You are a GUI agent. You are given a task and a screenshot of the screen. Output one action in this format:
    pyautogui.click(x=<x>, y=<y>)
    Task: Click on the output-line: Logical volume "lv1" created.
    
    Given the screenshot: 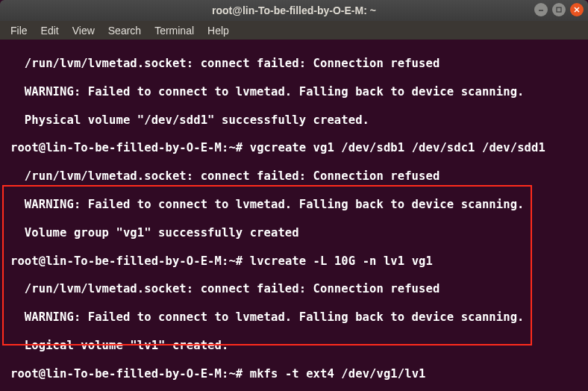 What is the action you would take?
    pyautogui.click(x=298, y=346)
    